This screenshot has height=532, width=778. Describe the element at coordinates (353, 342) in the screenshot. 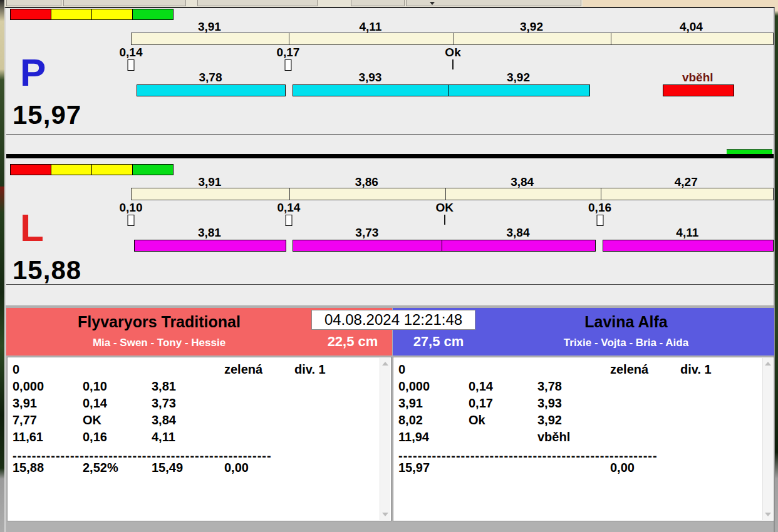

I see `jump-height-left: 22,5 cm` at that location.